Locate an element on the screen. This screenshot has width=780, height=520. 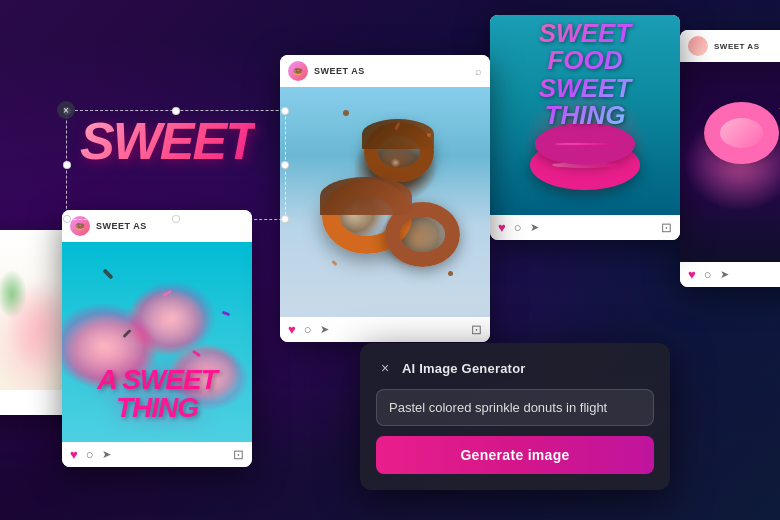
share-icon-3: ➤ is located at coordinates (534, 228).